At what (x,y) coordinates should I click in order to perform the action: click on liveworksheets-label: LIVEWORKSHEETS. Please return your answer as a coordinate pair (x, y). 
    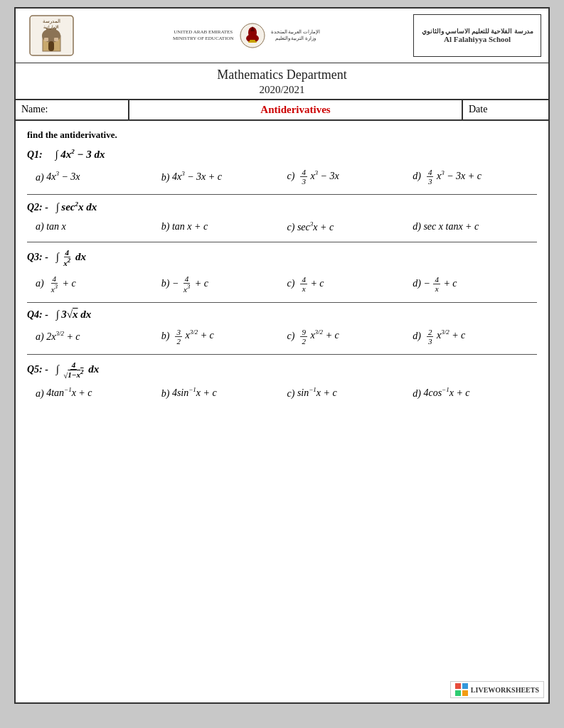
    Looking at the image, I should click on (505, 690).